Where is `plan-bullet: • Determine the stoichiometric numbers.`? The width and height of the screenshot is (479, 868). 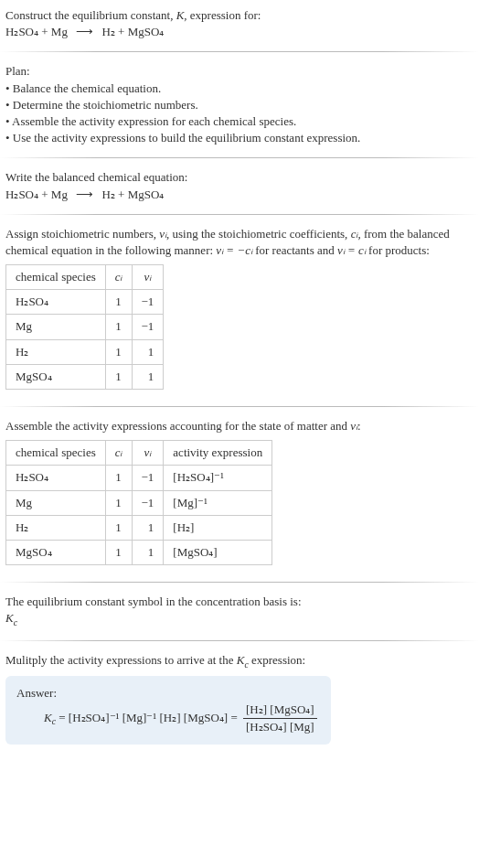
plan-bullet: • Determine the stoichiometric numbers. is located at coordinates (240, 105).